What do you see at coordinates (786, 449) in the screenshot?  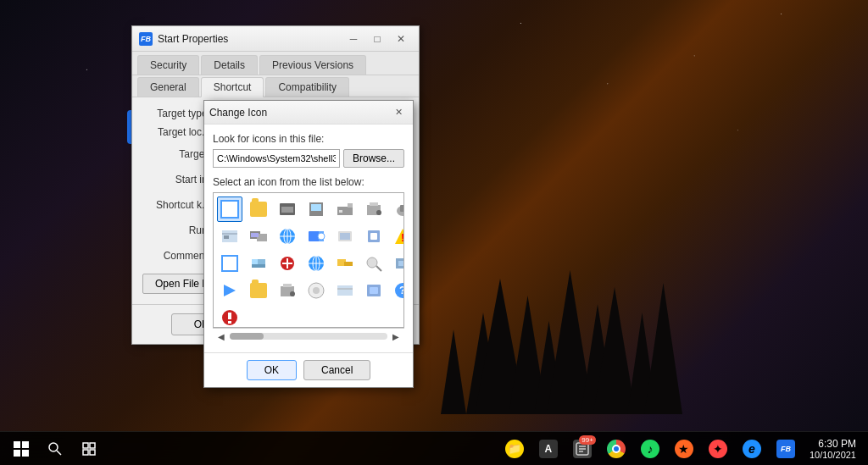 I see `fb-app-icon: FB` at bounding box center [786, 449].